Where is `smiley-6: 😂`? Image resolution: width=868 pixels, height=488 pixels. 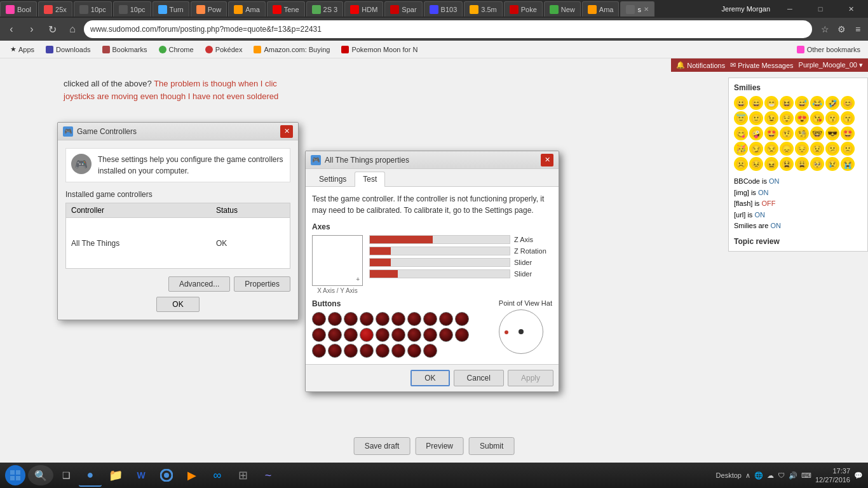 smiley-6: 😂 is located at coordinates (817, 103).